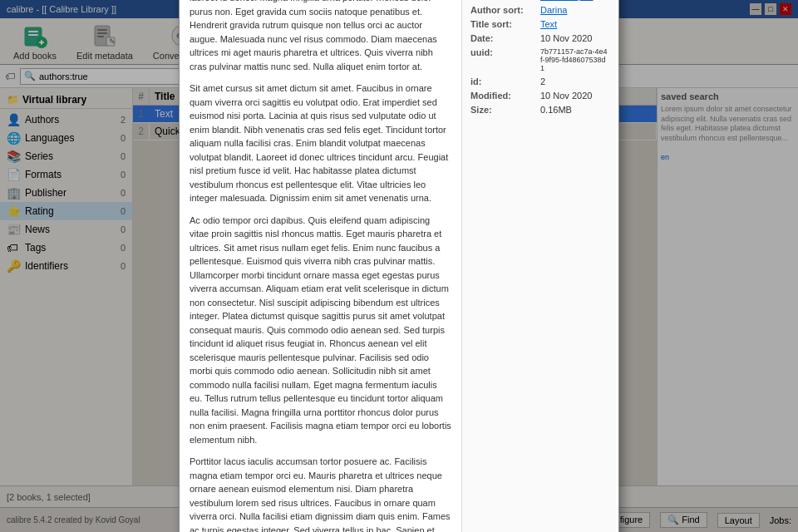 The image size is (798, 532). I want to click on meta-author-sort-key: Author sort:, so click(504, 10).